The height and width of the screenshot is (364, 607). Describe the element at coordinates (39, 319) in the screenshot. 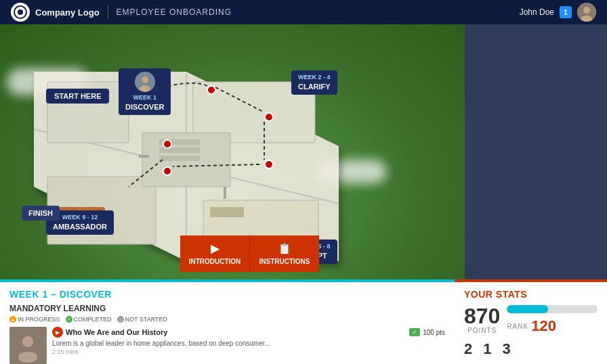

I see `in-progress-label: IN PROGRESS` at that location.